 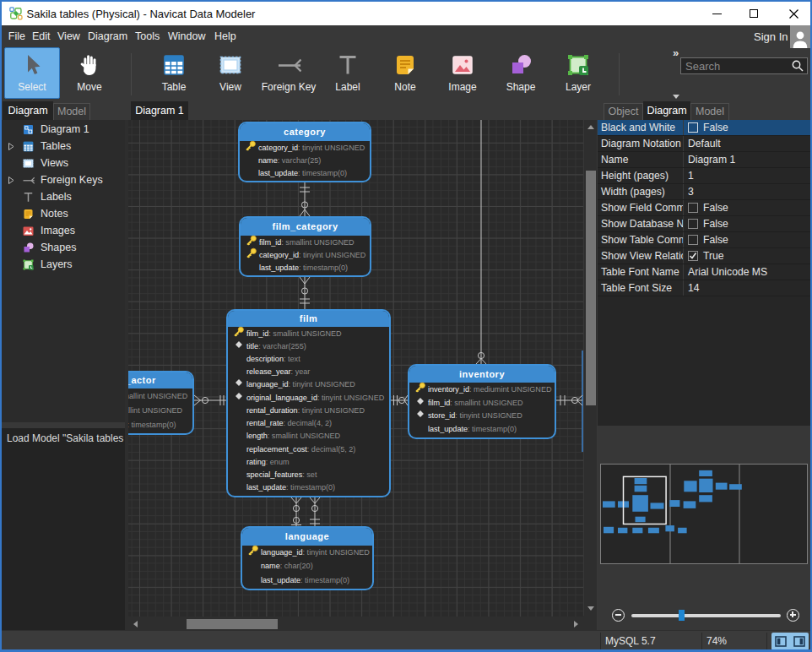 I want to click on tree-item-notes: Notes, so click(x=63, y=214).